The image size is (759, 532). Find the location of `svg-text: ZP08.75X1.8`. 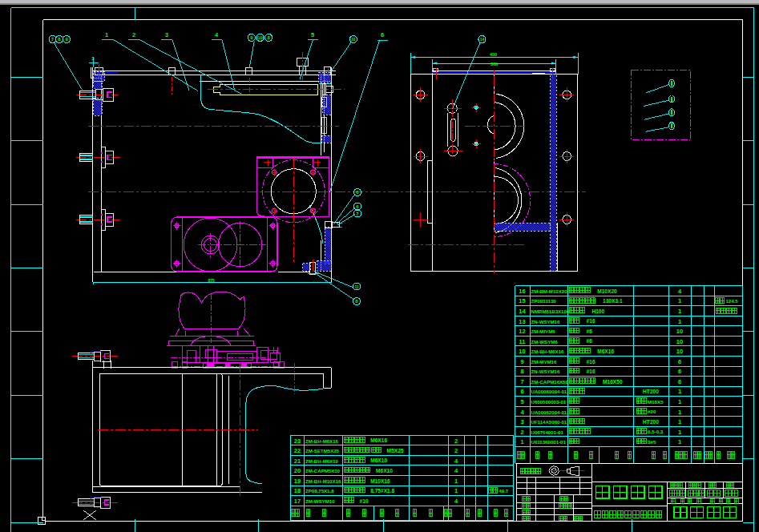

svg-text: ZP08.75X1.8 is located at coordinates (320, 490).